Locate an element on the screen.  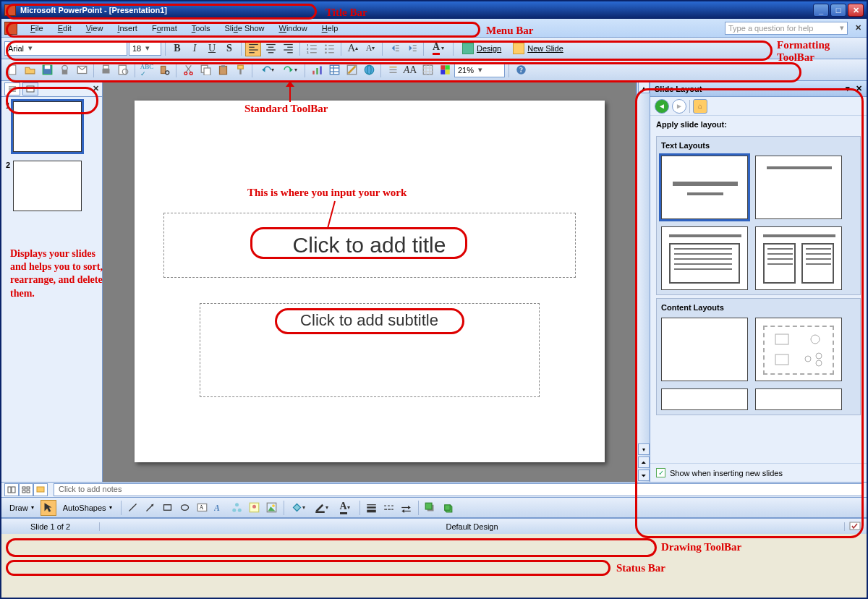
show-formatting-button: AA is located at coordinates (410, 70).